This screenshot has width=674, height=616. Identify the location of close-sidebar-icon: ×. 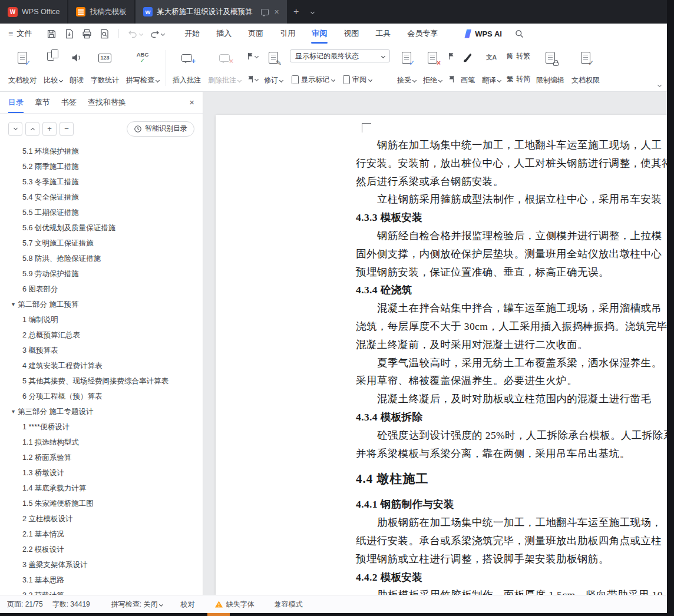
(192, 102).